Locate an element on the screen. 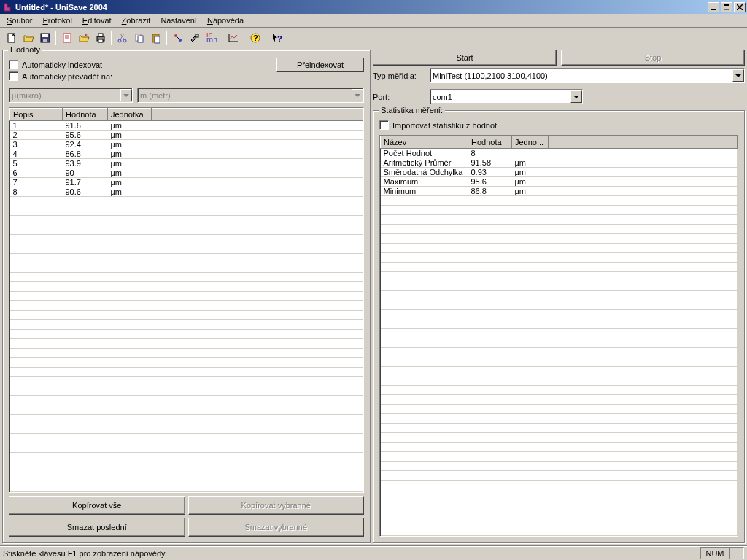 Image resolution: width=747 pixels, height=560 pixels. table-row: 486.8µm is located at coordinates (187, 155).